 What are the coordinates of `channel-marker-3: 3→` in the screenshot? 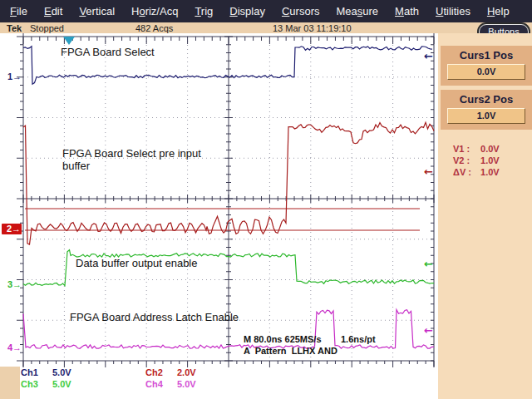 It's located at (11, 284).